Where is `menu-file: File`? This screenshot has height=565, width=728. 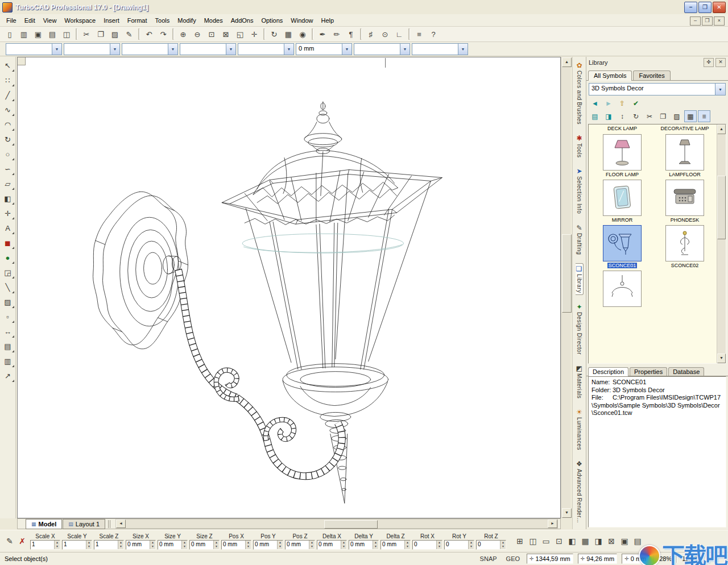
menu-file: File is located at coordinates (11, 20).